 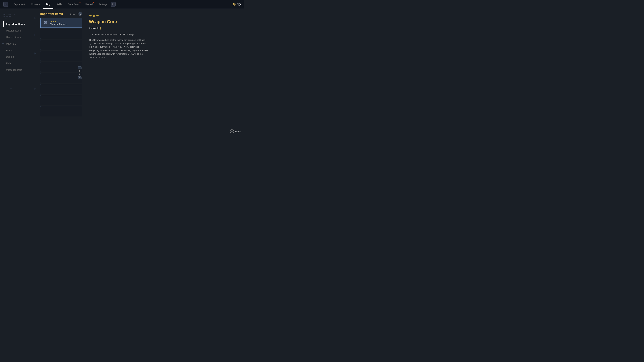 I want to click on sidebar-item-design: Design, so click(x=20, y=57).